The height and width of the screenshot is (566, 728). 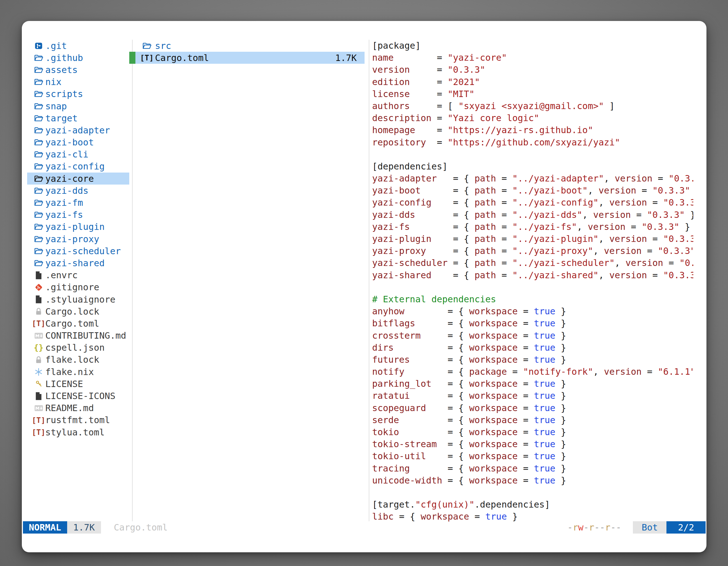 I want to click on item-label: yazi-scheduler, so click(x=83, y=251).